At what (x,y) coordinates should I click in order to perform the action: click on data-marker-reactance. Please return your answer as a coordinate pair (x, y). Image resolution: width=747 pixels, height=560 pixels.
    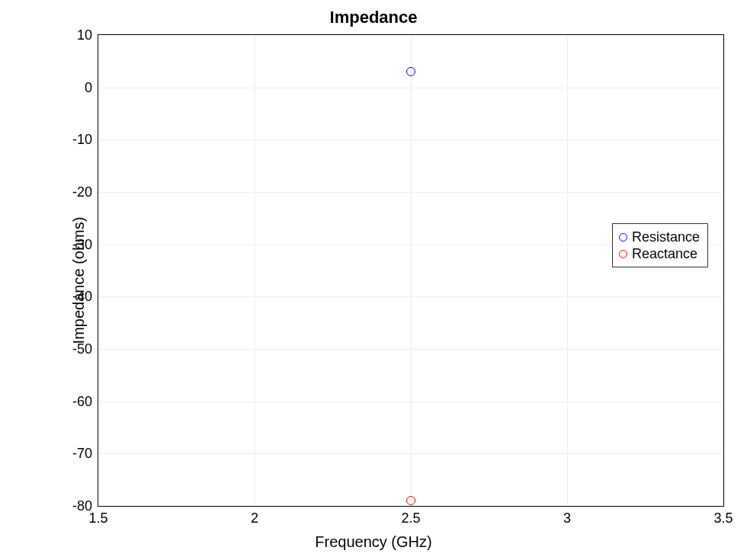
    Looking at the image, I should click on (411, 501).